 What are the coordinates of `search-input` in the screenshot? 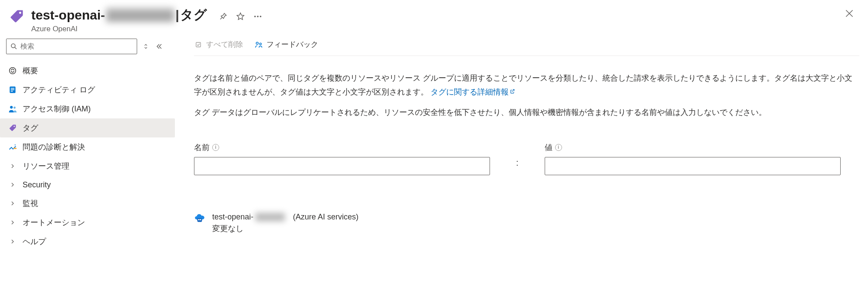 It's located at (77, 46).